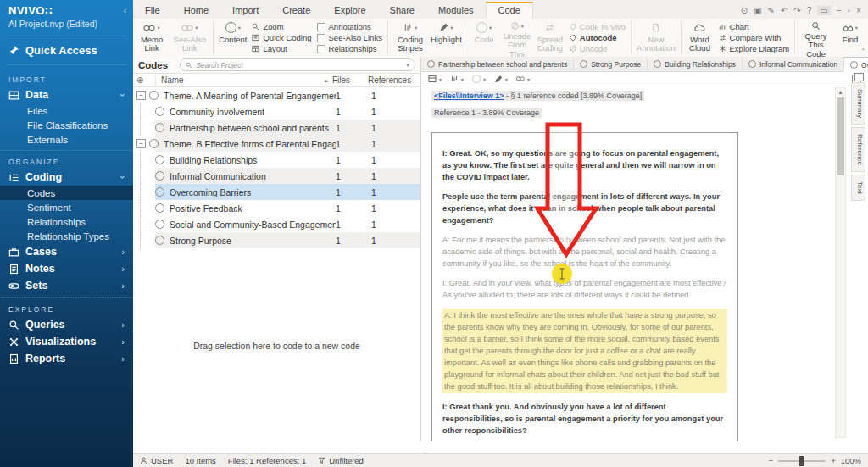  What do you see at coordinates (66, 286) in the screenshot?
I see `sidebar-item-sets: Sets›` at bounding box center [66, 286].